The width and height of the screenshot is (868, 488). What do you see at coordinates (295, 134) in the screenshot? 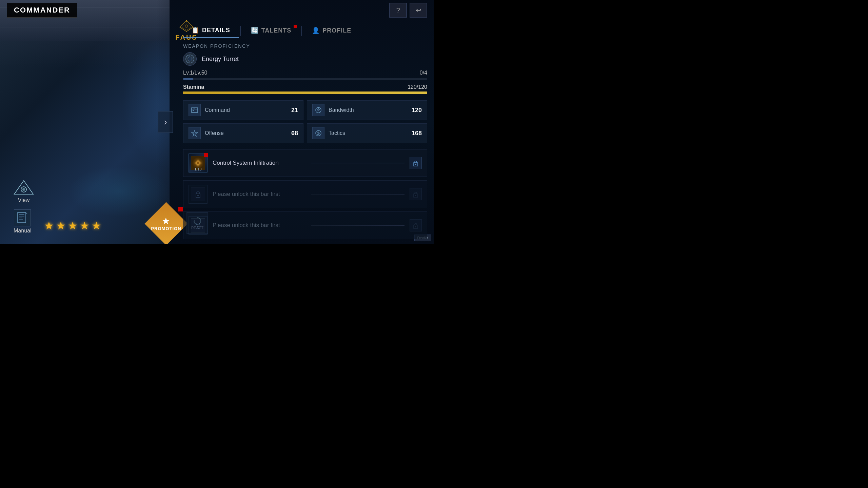
I see `offense-value: 68` at bounding box center [295, 134].